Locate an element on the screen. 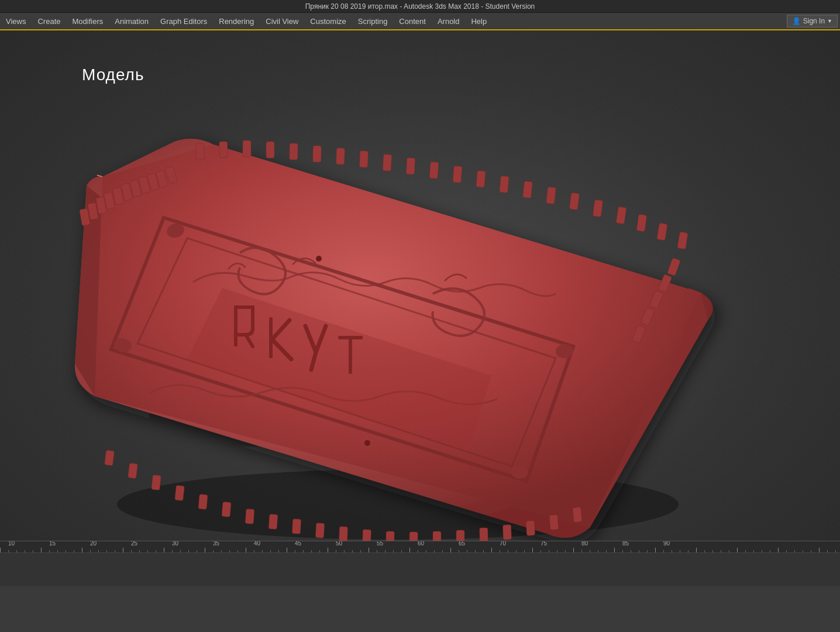  sign-in-area: 👤 Sign In is located at coordinates (813, 21).